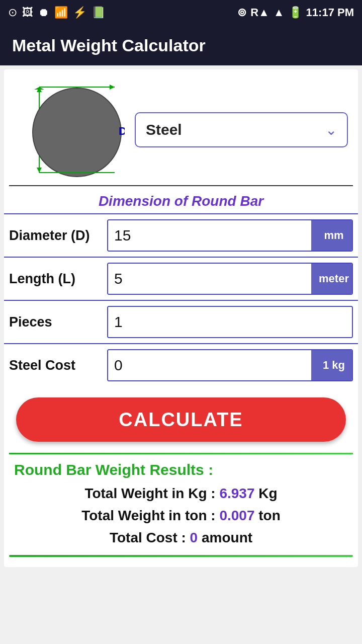  I want to click on record-icon: ⏺, so click(44, 13).